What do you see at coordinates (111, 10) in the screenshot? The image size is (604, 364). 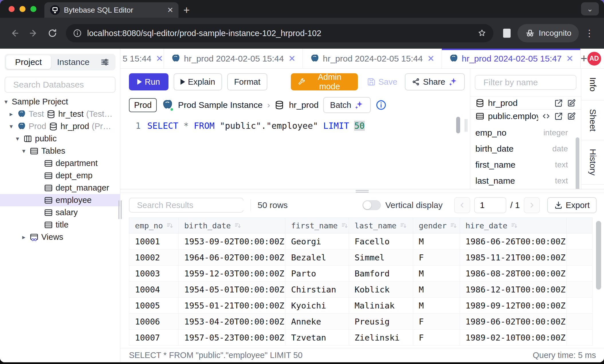 I see `browser-tab: Bytebase SQL Editor ✕` at bounding box center [111, 10].